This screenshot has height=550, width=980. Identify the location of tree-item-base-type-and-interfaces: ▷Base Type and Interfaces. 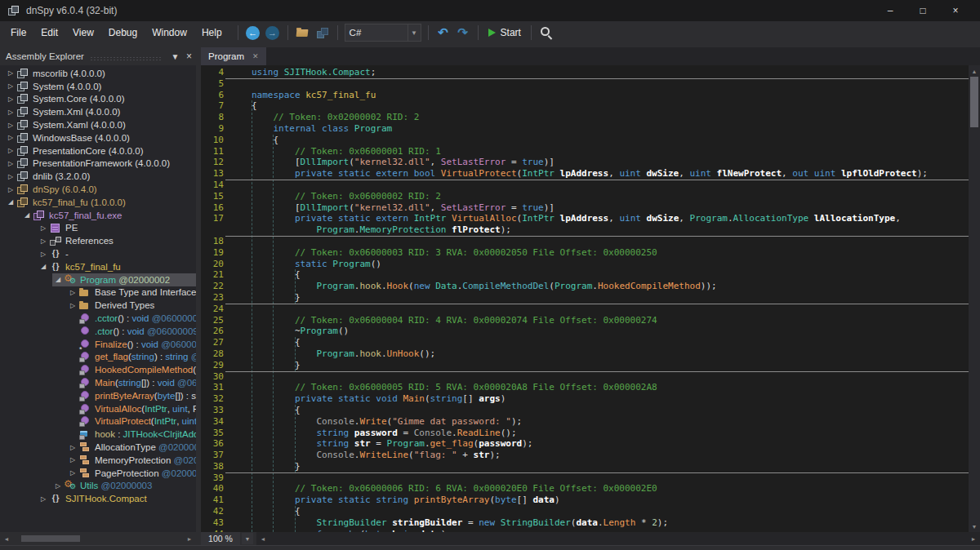
(98, 293).